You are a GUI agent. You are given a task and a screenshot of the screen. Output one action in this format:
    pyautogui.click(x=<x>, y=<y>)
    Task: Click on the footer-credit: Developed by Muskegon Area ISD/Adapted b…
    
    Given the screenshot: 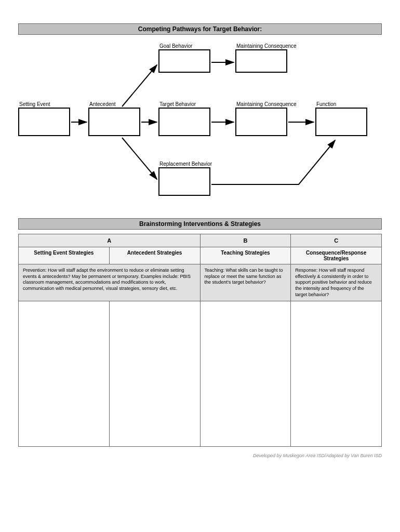 What is the action you would take?
    pyautogui.click(x=200, y=456)
    